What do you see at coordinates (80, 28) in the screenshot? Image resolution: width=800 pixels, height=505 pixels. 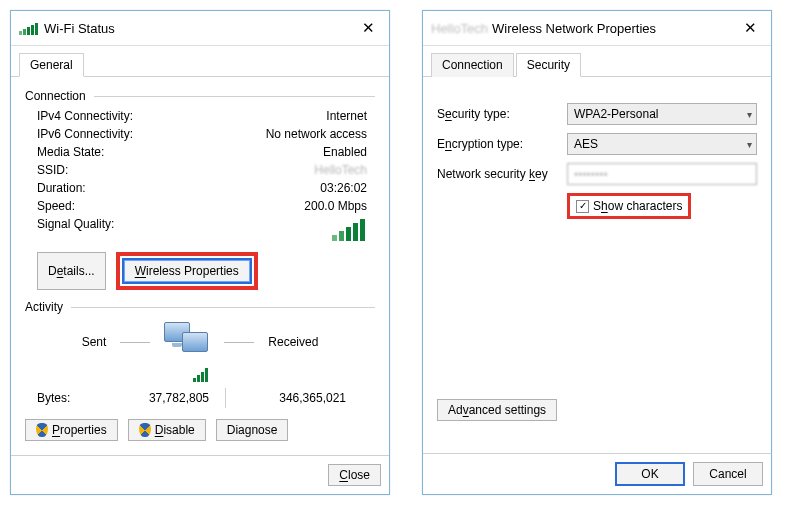 I see `window-title: Wi-Fi Status` at bounding box center [80, 28].